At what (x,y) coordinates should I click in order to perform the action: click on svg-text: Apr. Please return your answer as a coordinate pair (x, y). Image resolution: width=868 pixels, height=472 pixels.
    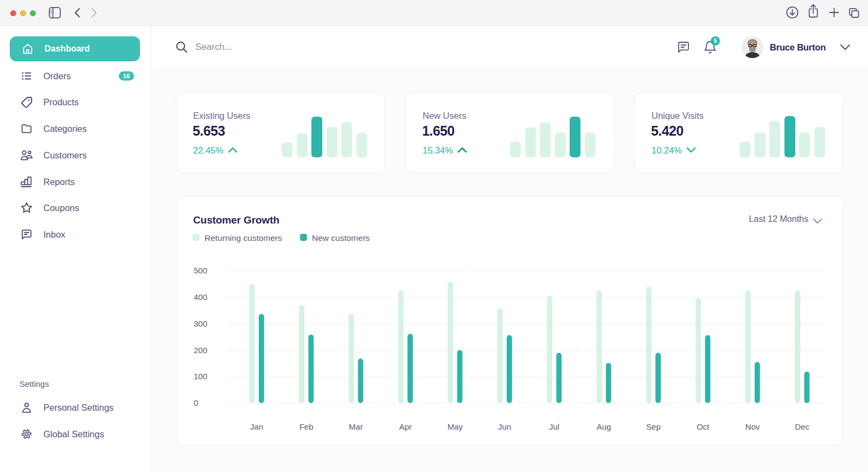
    Looking at the image, I should click on (406, 426).